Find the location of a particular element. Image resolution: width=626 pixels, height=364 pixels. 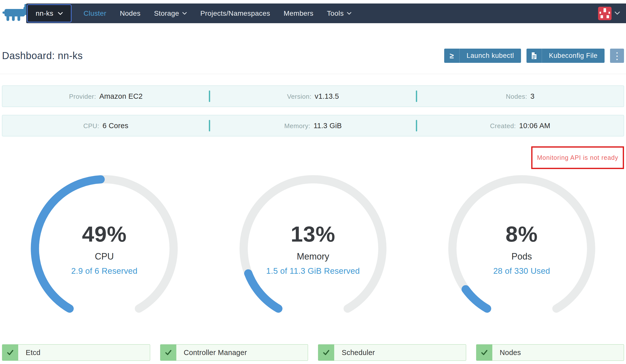

pods-gauge-text: 8% Pods 28 of 330 Used is located at coordinates (522, 249).